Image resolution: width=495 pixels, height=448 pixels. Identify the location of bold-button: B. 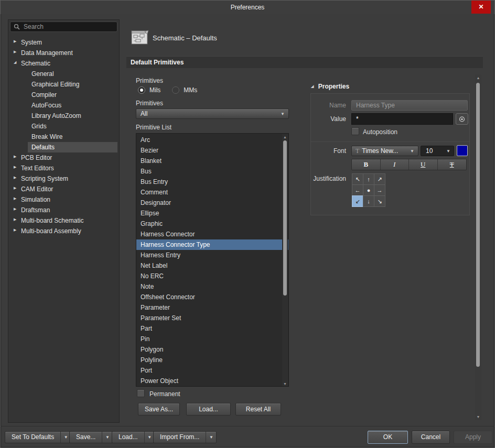
(366, 165).